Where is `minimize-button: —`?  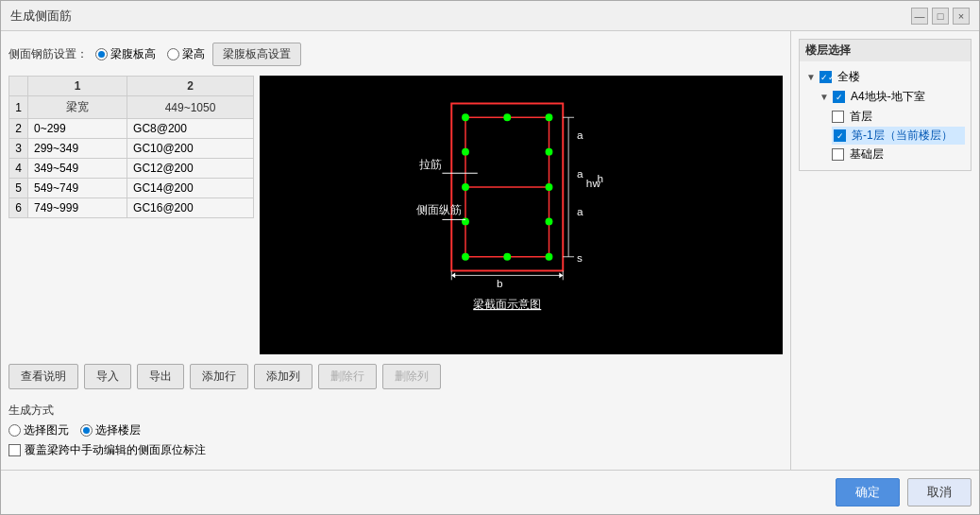
minimize-button: — is located at coordinates (920, 16).